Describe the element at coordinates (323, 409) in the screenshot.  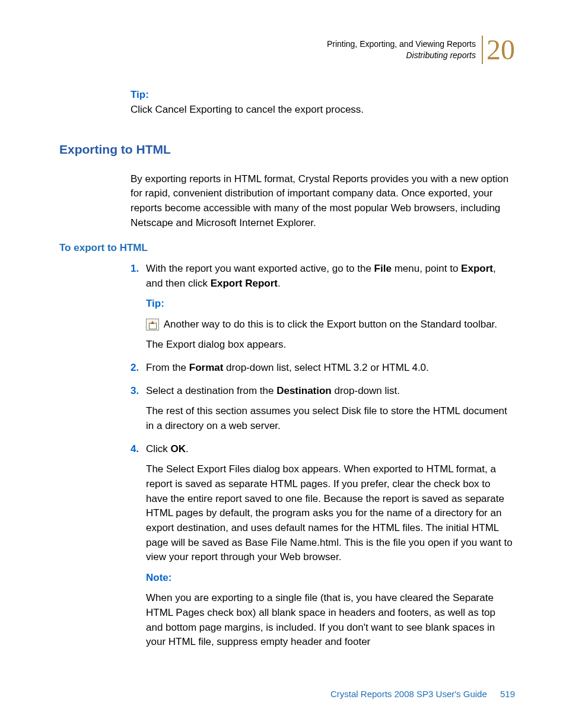
I see `step-item: 3. Select a destination from the Destina…` at that location.